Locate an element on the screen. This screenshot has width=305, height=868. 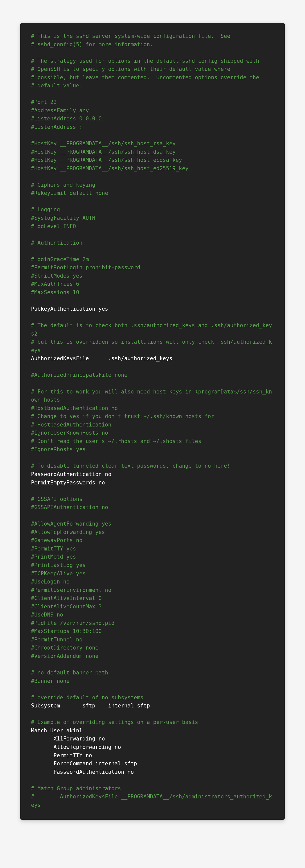
config-line: # GSSAPI options is located at coordinates (152, 499).